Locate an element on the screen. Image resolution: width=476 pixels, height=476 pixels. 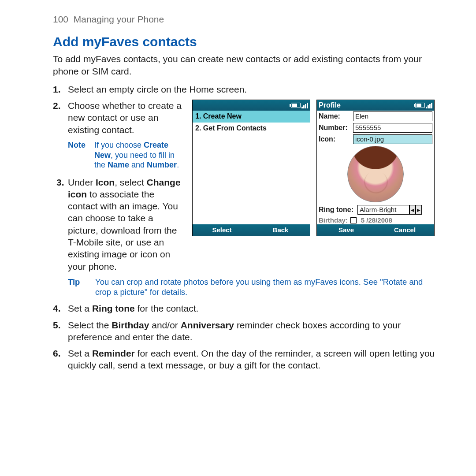
chapter-title: Managing your Phone is located at coordinates (119, 19).